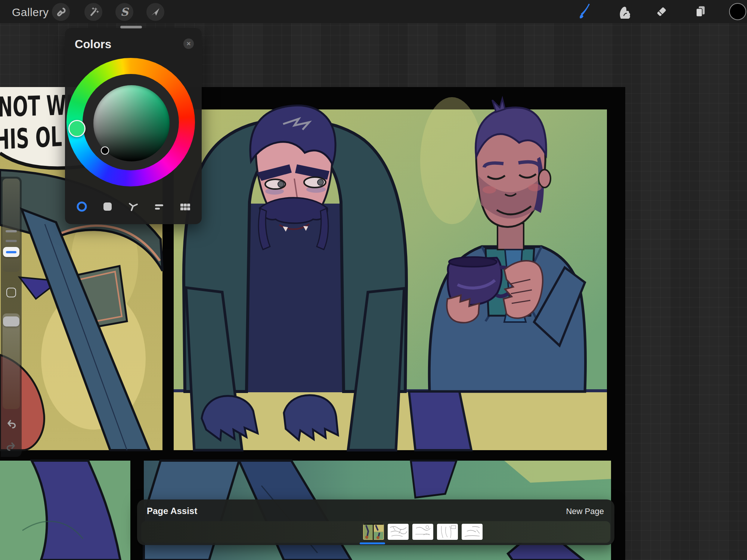 Image resolution: width=747 pixels, height=560 pixels. What do you see at coordinates (11, 424) in the screenshot?
I see `undo-icon` at bounding box center [11, 424].